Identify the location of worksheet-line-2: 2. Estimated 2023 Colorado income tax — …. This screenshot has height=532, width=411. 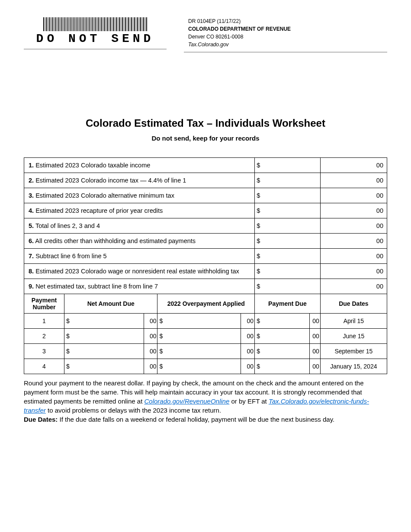
(206, 181).